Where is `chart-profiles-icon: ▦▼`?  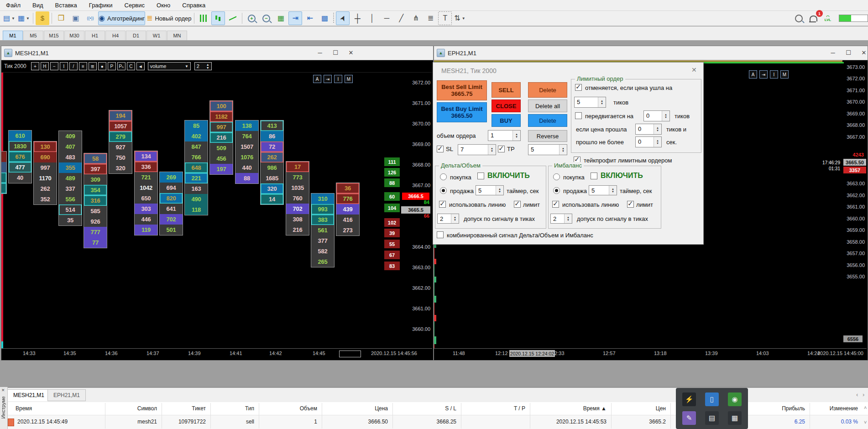 chart-profiles-icon: ▦▼ is located at coordinates (24, 18).